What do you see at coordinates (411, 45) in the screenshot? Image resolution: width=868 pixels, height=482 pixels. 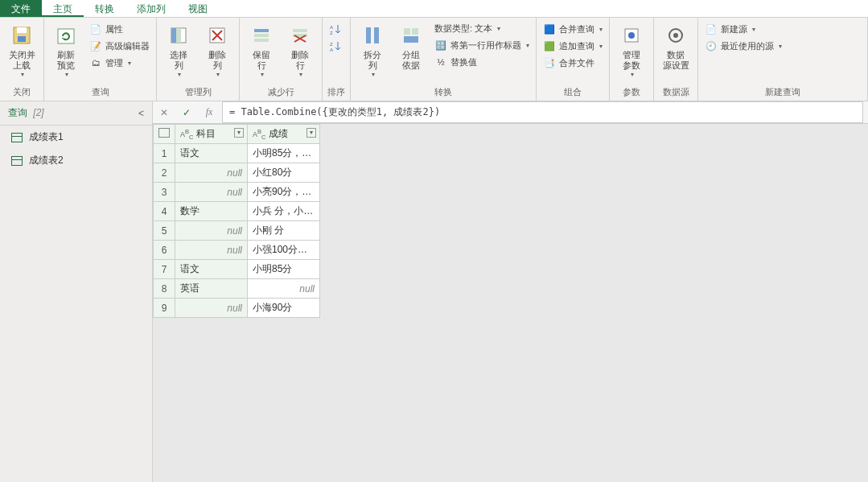 I see `group-by-button: 分组依据` at bounding box center [411, 45].